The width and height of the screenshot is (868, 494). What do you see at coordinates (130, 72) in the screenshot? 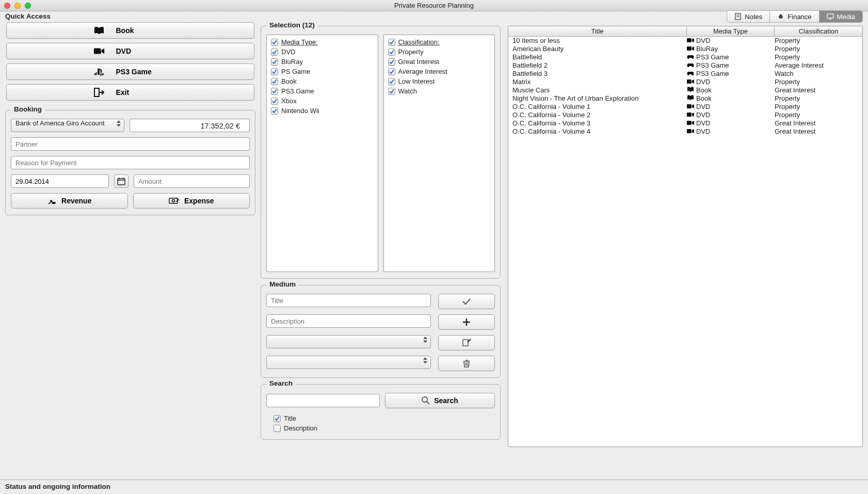
I see `ps3-button: PS3 Game` at bounding box center [130, 72].